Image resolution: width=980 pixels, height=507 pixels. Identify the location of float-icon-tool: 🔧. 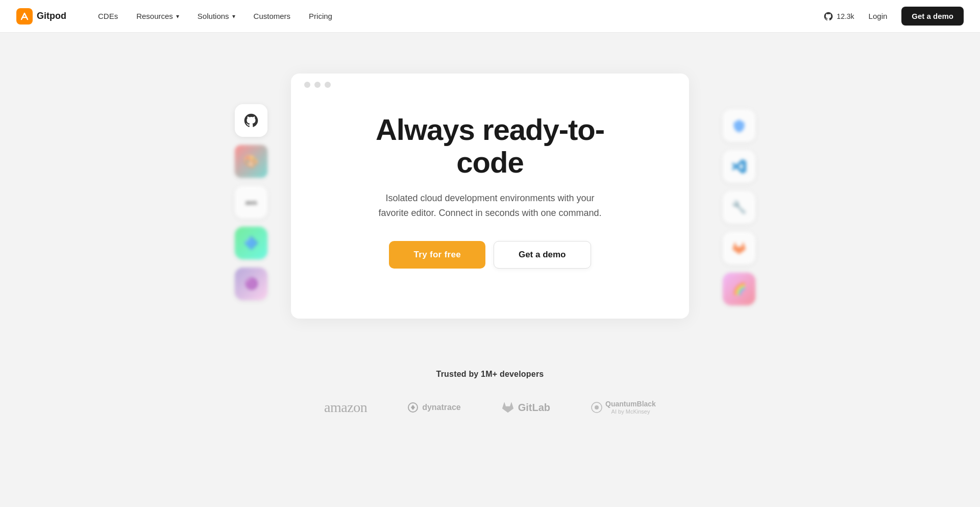
(739, 207).